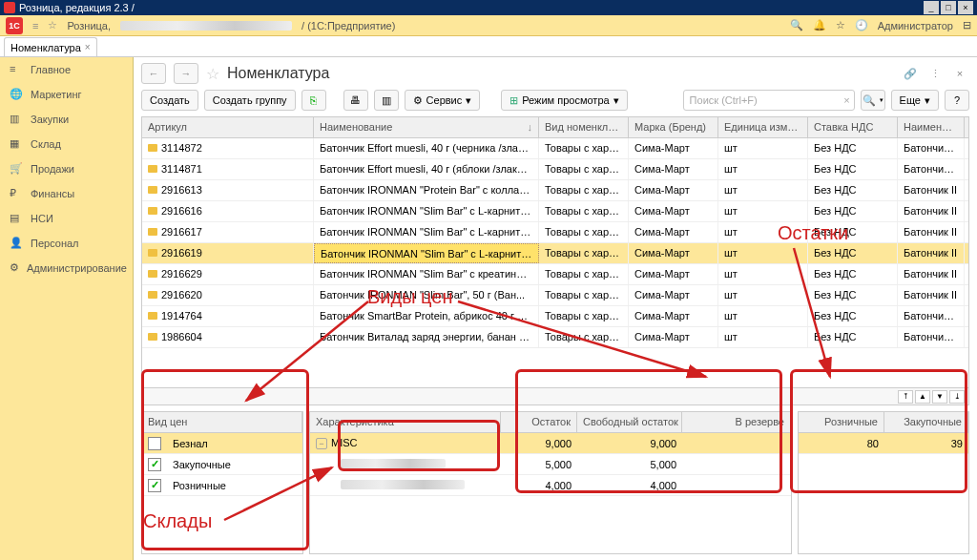 This screenshot has height=560, width=977. I want to click on pager-down: ▼, so click(940, 397).